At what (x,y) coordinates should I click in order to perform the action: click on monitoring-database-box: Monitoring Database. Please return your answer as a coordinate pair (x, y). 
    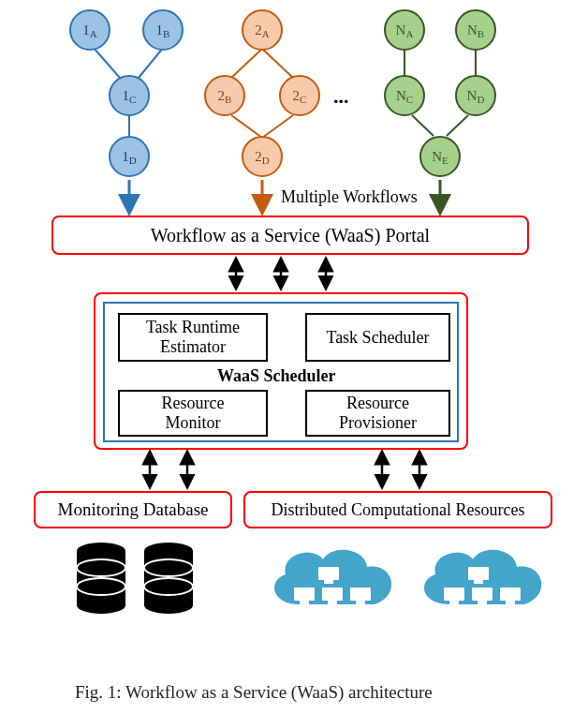
    Looking at the image, I should click on (133, 510).